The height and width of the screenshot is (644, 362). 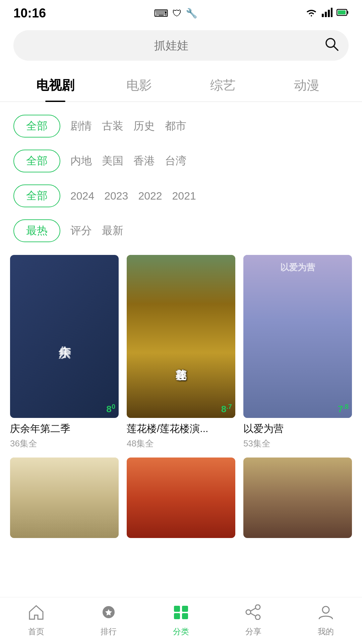 What do you see at coordinates (82, 196) in the screenshot?
I see `filter-year-2024: 2024` at bounding box center [82, 196].